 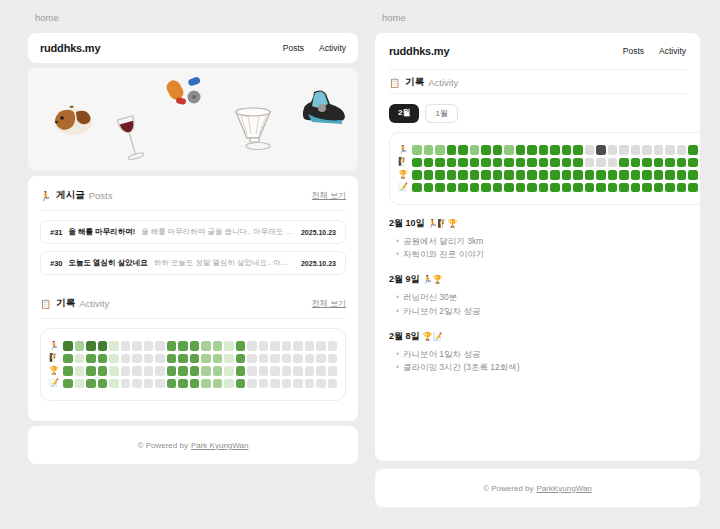 What do you see at coordinates (329, 304) in the screenshot?
I see `activity-view-all-link: 전체 보기` at bounding box center [329, 304].